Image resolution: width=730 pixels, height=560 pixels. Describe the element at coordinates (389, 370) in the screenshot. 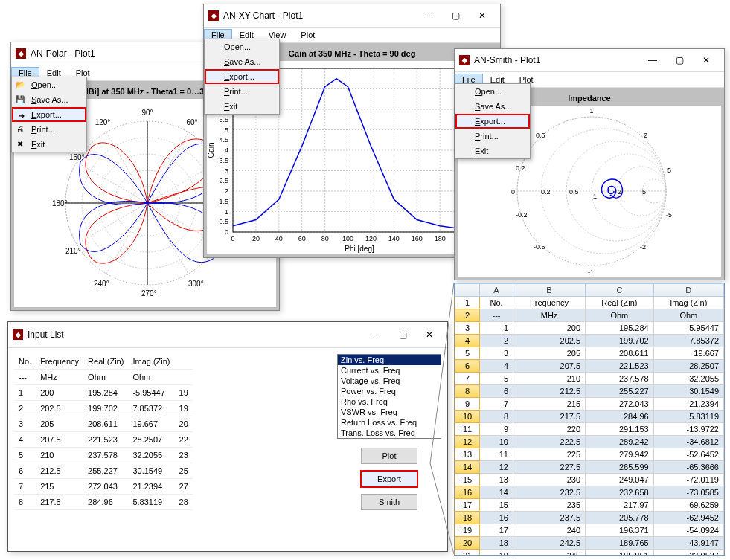

I see `list-item: Current vs. Freq` at that location.